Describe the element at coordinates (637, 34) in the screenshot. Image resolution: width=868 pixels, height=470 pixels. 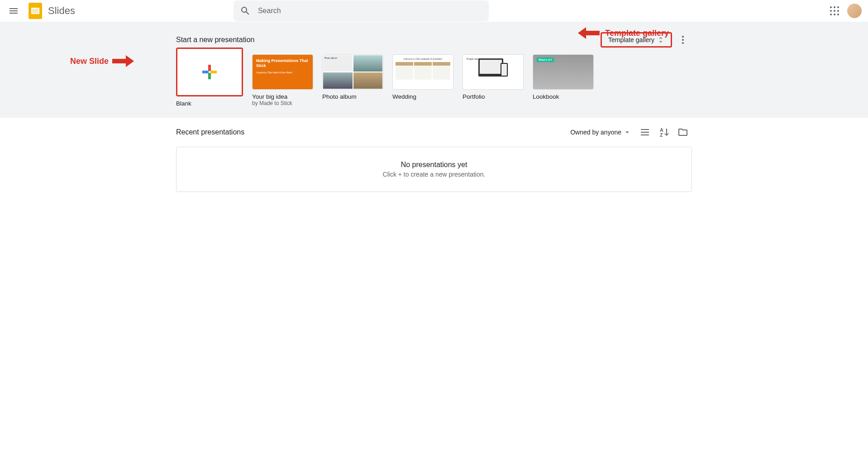
I see `annotation-gallery-label: Template gallery` at that location.